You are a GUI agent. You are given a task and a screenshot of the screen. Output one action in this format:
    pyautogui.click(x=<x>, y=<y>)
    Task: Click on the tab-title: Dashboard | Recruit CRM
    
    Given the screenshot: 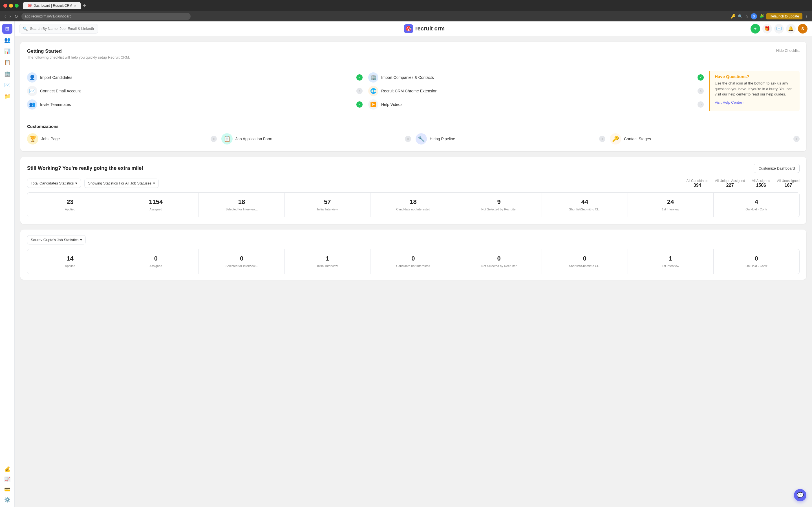 What is the action you would take?
    pyautogui.click(x=53, y=6)
    